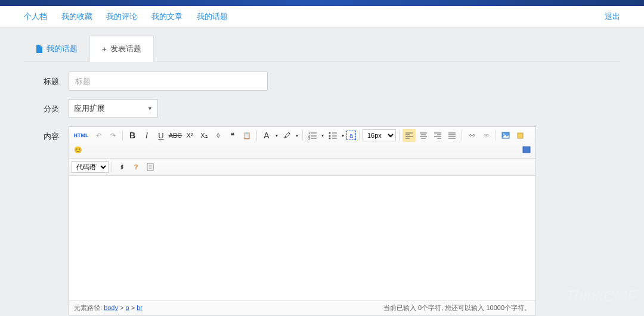  Describe the element at coordinates (506, 135) in the screenshot. I see `image-icon` at that location.